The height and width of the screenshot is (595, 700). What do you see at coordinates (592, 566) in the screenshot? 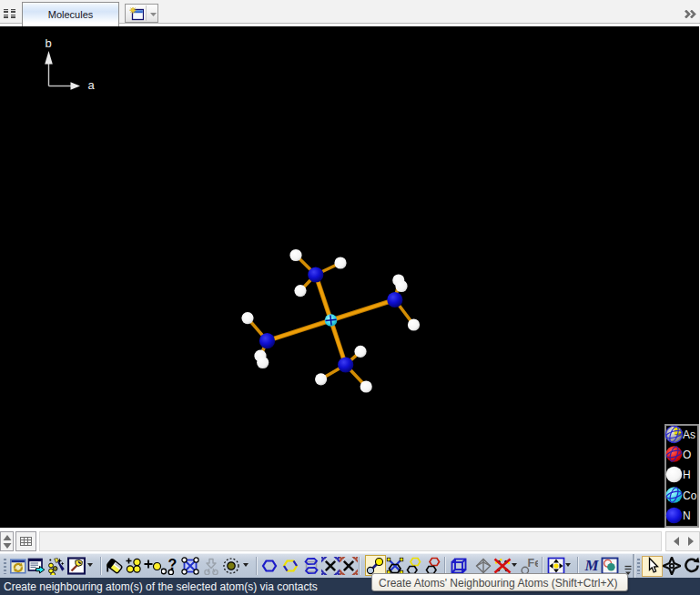
I see `svg-text: M` at bounding box center [592, 566].